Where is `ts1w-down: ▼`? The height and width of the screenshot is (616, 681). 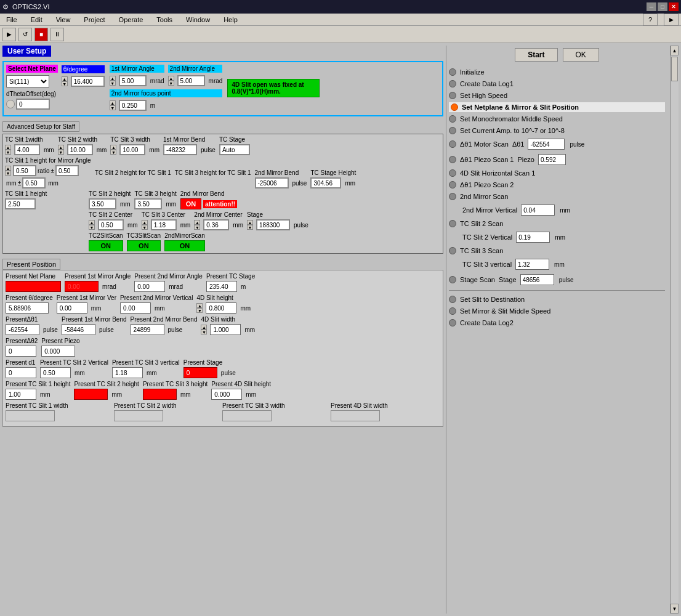
ts1w-down: ▼ is located at coordinates (8, 152).